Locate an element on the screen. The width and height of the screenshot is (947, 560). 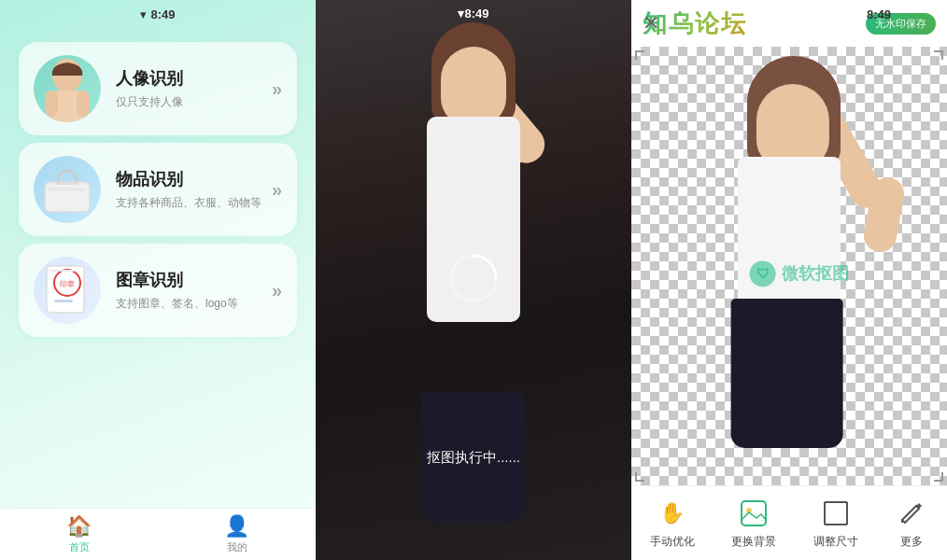
wifi-icon: ▾ is located at coordinates (144, 15).